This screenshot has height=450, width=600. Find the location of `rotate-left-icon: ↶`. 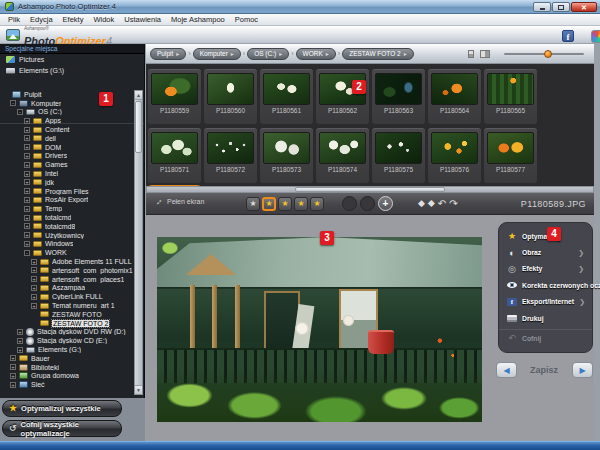

rotate-left-icon: ↶ is located at coordinates (442, 204).